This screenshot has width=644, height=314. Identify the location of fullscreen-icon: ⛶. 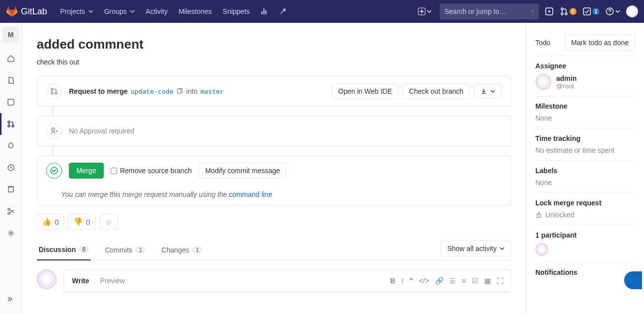
(500, 281).